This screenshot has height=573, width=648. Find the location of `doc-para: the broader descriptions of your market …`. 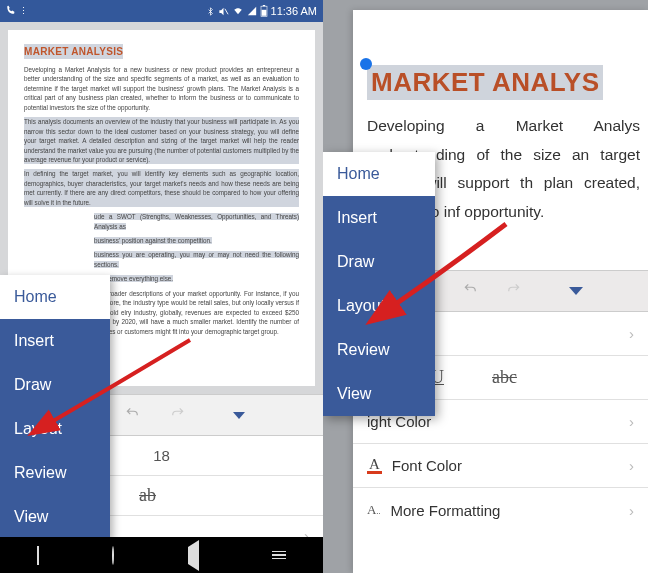

doc-para: the broader descriptions of your market … is located at coordinates (196, 312).